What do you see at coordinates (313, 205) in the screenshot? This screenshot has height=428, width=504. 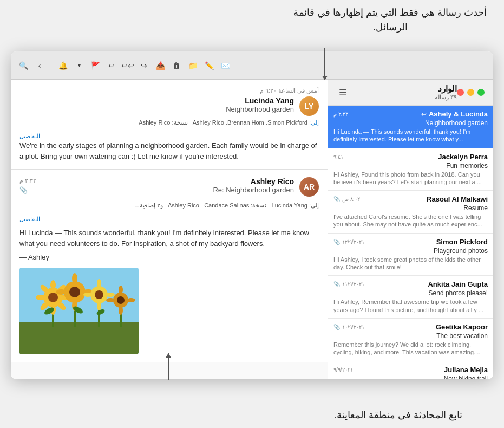 I see `msg2-to-label: إلى:` at bounding box center [313, 205].